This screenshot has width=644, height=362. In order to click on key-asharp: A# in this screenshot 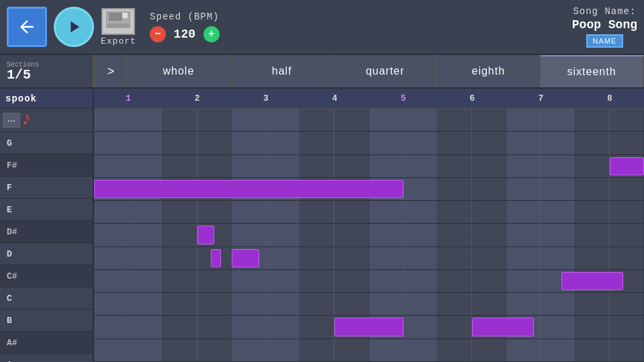, I will do `click(46, 343)`.